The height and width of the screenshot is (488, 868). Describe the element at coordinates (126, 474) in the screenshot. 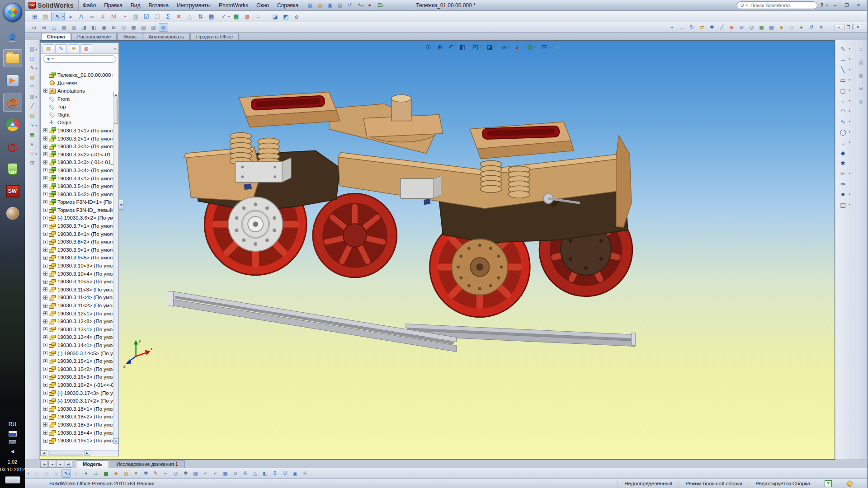

I see `filter-folder-icon: ▨` at that location.